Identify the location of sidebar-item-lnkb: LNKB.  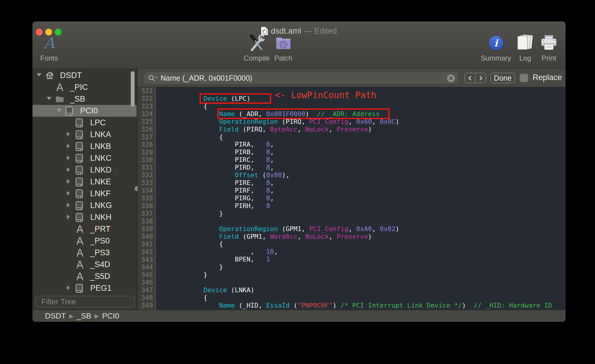
(85, 146).